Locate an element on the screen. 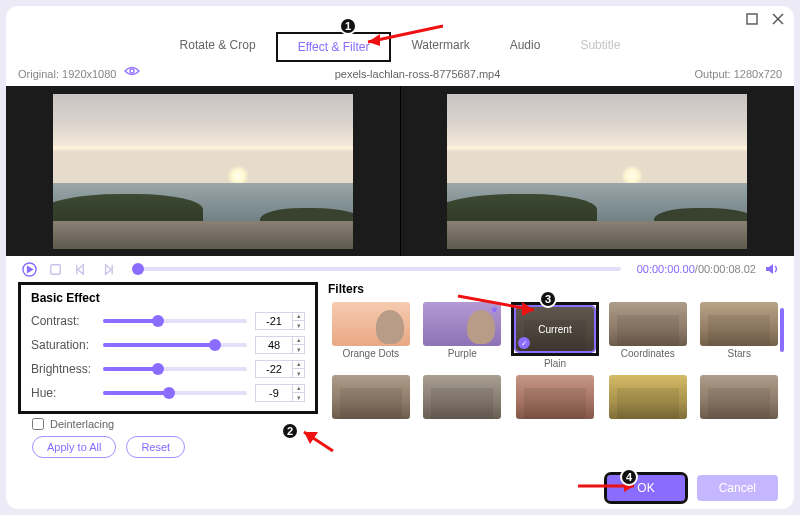  output-label: Output: 1280x720 is located at coordinates (738, 74).